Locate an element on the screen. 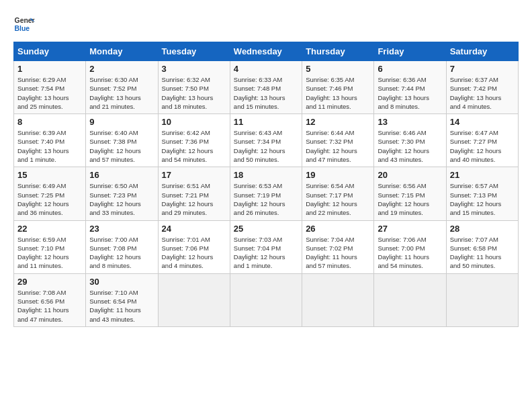 The image size is (532, 411). day-info: Sunrise: 6:57 AMSunset: 7:13 PMDaylight:… is located at coordinates (482, 199).